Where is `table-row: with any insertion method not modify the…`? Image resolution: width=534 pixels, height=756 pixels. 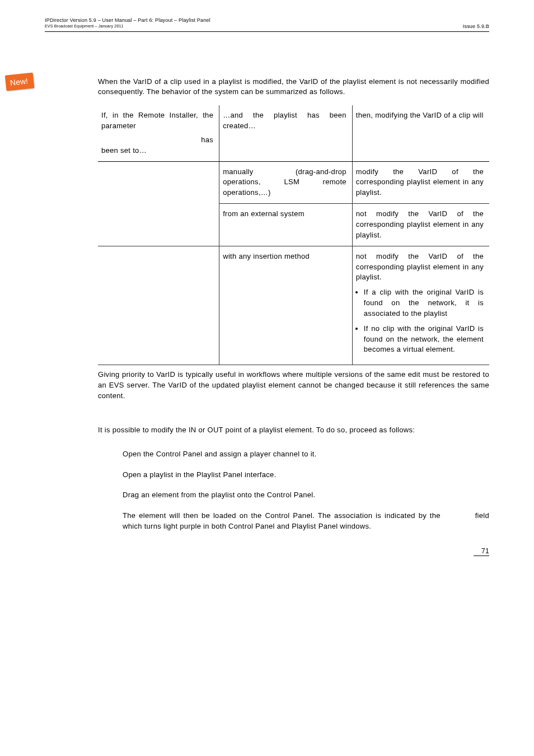
table-row: with any insertion method not modify the… is located at coordinates (293, 306).